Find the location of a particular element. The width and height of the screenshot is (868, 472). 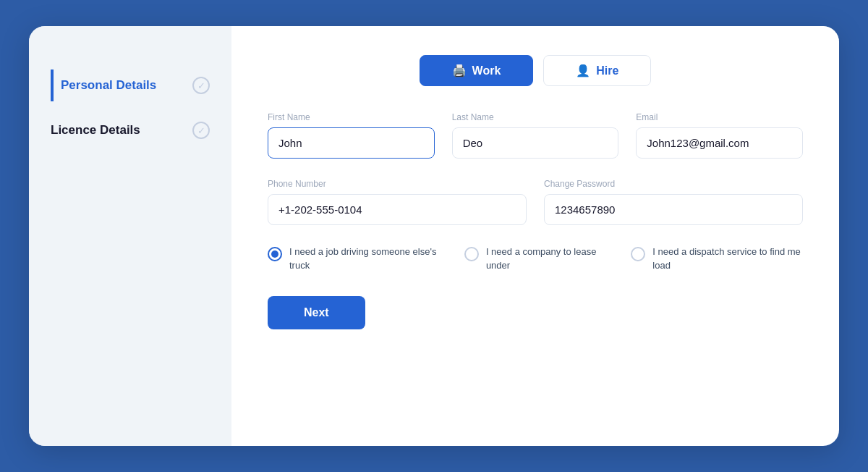

last-name-label: Last Name is located at coordinates (535, 117).